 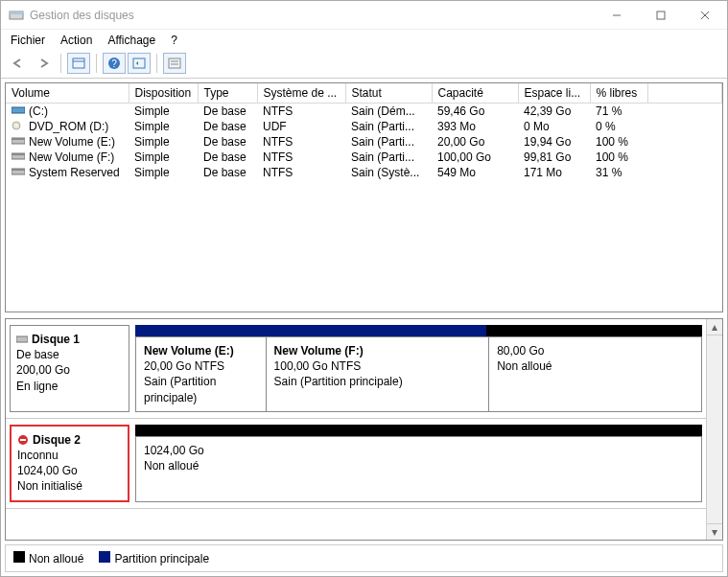 What do you see at coordinates (131, 40) in the screenshot?
I see `menu-affichage: Affichage` at bounding box center [131, 40].